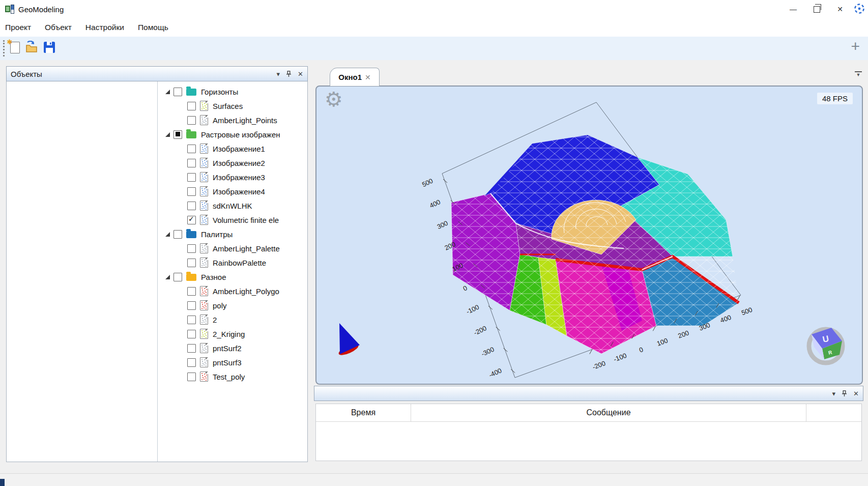  I want to click on tree-row: sdKnWLHK, so click(233, 206).